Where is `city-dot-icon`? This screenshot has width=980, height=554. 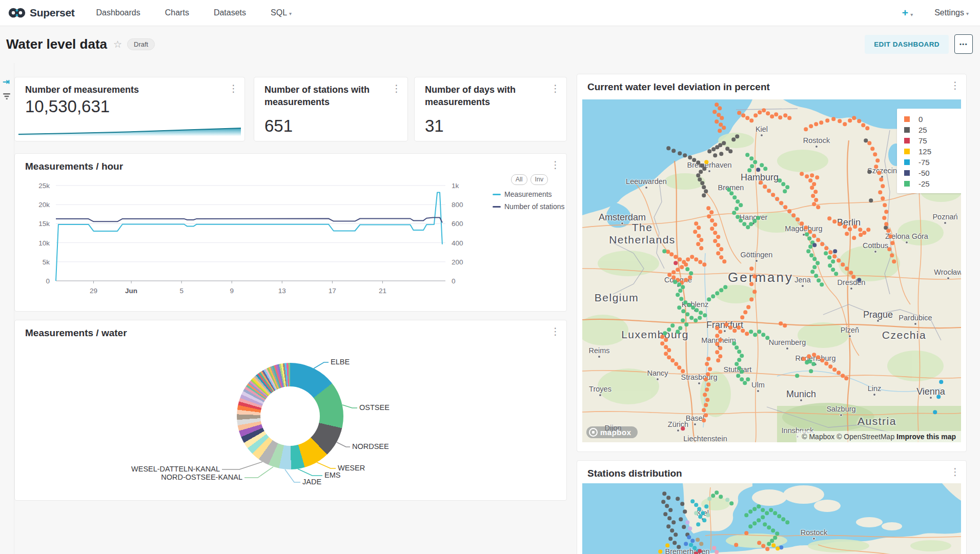 city-dot-icon is located at coordinates (850, 336).